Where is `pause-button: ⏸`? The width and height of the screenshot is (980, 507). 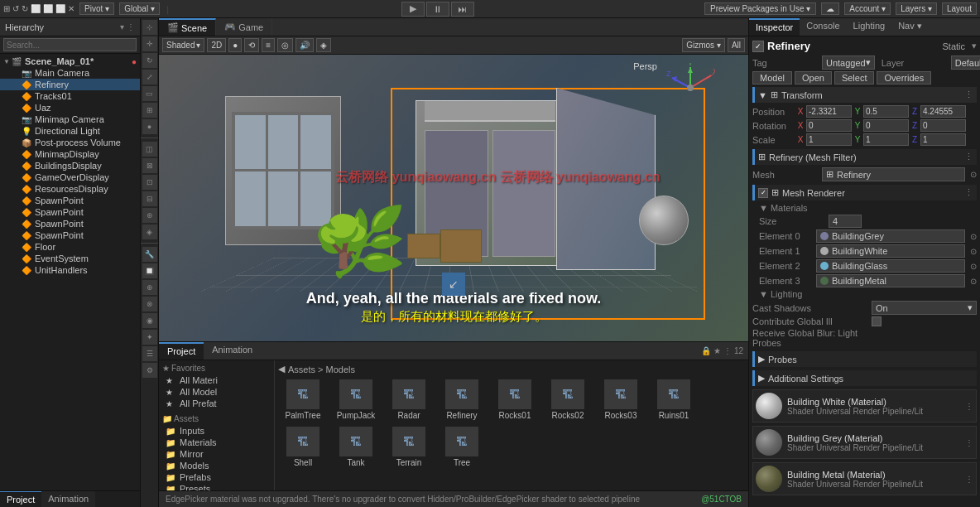 pause-button: ⏸ is located at coordinates (438, 9).